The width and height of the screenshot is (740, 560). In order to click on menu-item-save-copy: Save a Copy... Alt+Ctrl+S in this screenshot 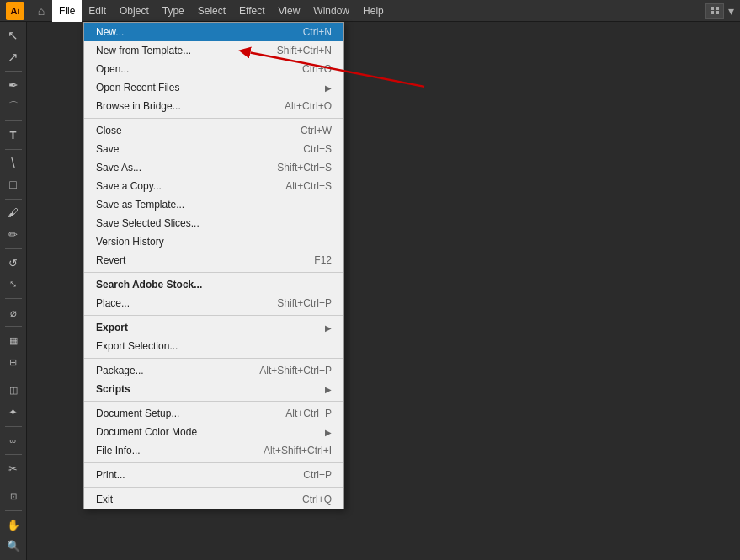, I will do `click(214, 186)`.